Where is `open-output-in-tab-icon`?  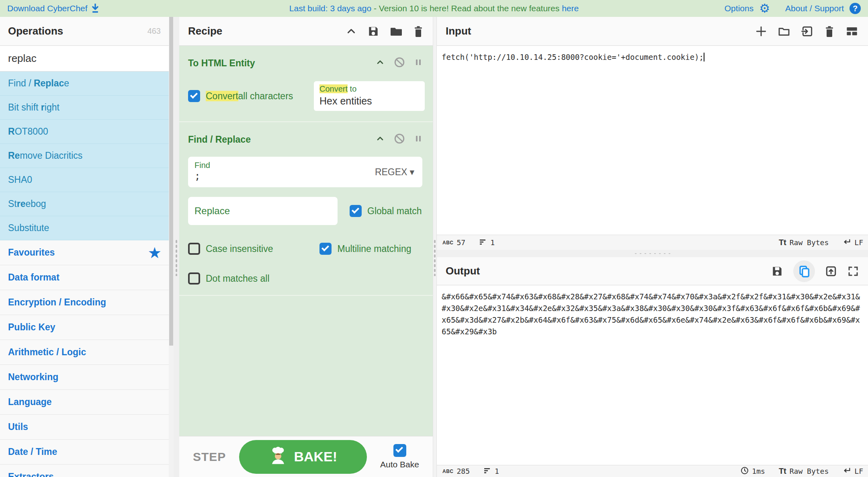 open-output-in-tab-icon is located at coordinates (831, 271).